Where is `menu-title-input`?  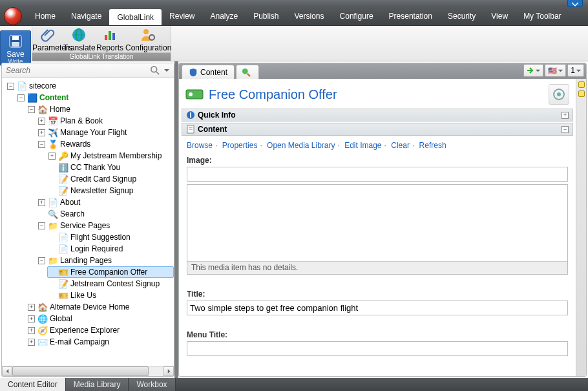 menu-title-input is located at coordinates (377, 349).